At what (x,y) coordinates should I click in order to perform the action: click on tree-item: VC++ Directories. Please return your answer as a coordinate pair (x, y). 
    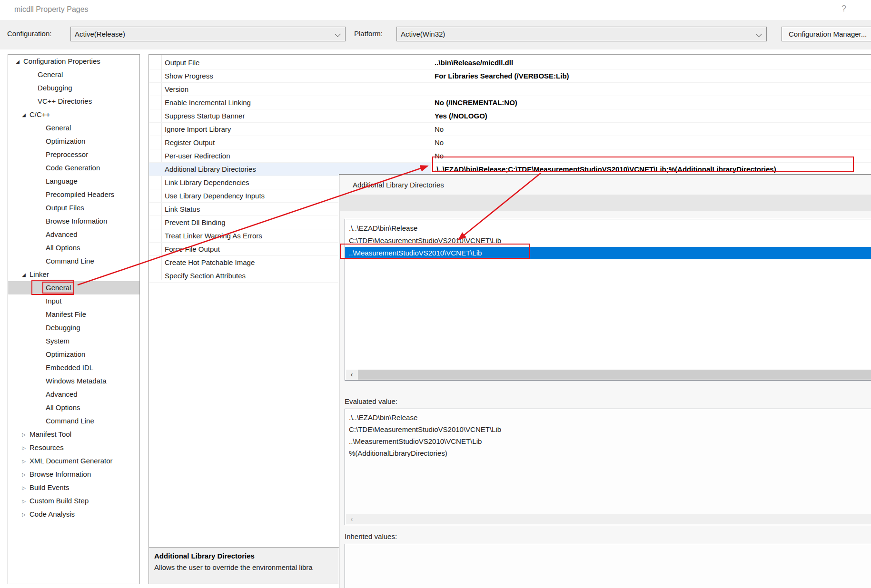
    Looking at the image, I should click on (74, 101).